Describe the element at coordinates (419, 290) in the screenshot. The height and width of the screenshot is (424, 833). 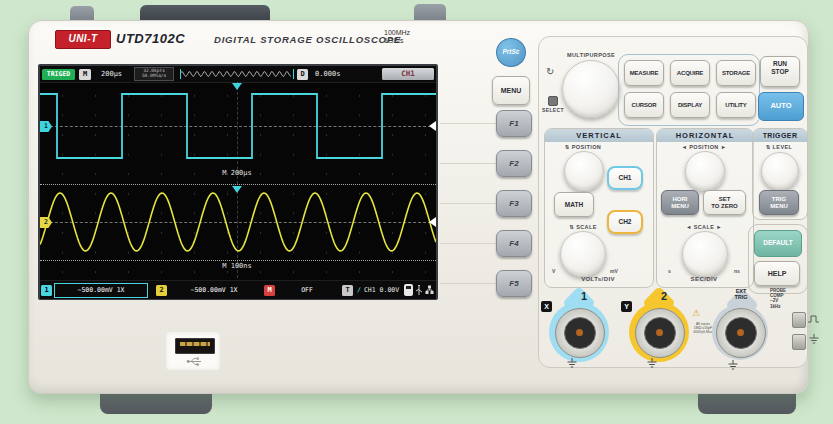
I see `status-icons` at that location.